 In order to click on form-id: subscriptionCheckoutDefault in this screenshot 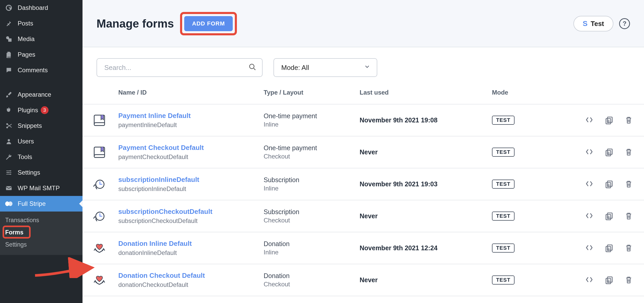, I will do `click(189, 221)`.